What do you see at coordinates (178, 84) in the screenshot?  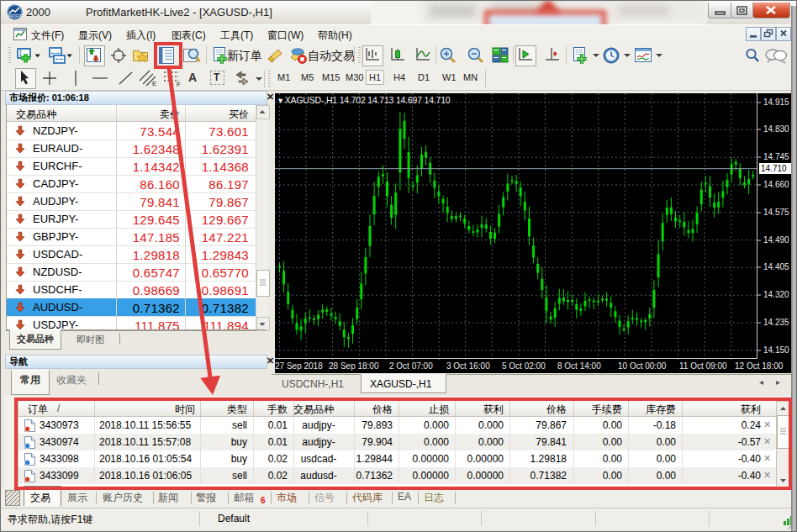 I see `svg-text: F` at bounding box center [178, 84].